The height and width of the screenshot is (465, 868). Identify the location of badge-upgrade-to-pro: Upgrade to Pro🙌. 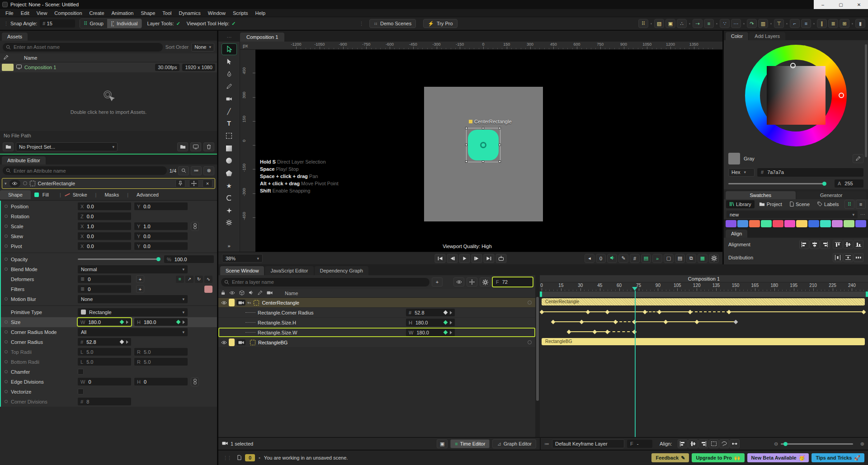
(718, 458).